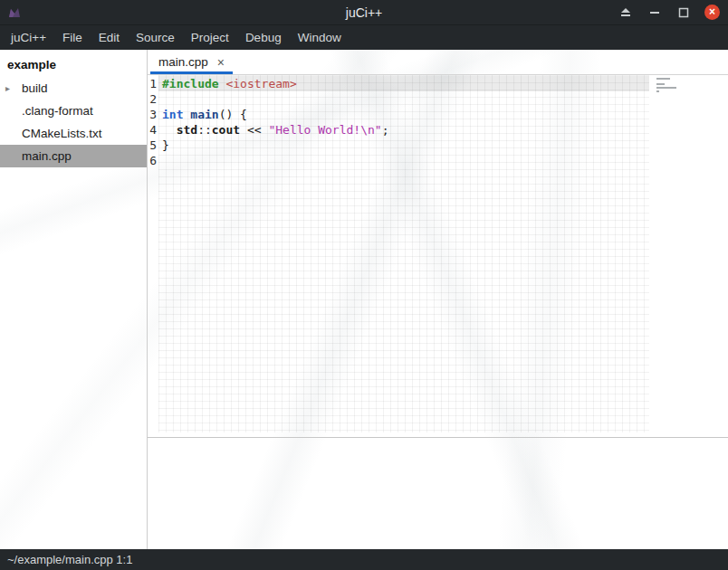 The image size is (728, 570). Describe the element at coordinates (73, 65) in the screenshot. I see `tree-root-example: example` at that location.